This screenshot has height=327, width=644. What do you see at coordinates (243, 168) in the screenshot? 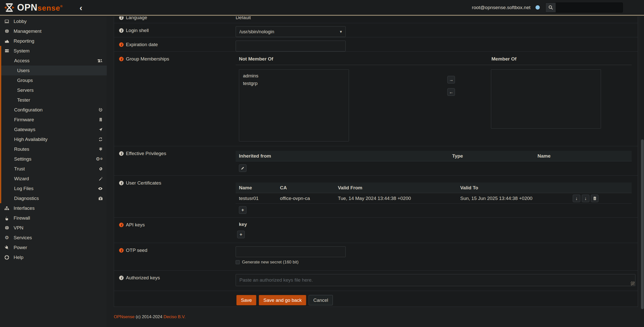
I see `edit-privileges-button` at bounding box center [243, 168].